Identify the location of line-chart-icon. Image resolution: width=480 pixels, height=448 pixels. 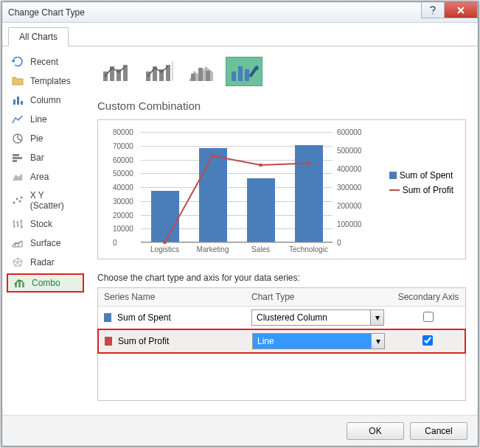
(18, 119).